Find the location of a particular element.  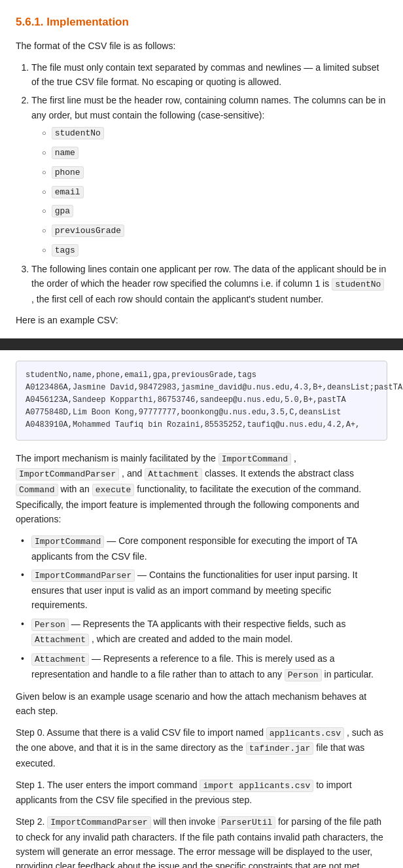

page-title: 5.6.1. Implementation is located at coordinates (202, 22).